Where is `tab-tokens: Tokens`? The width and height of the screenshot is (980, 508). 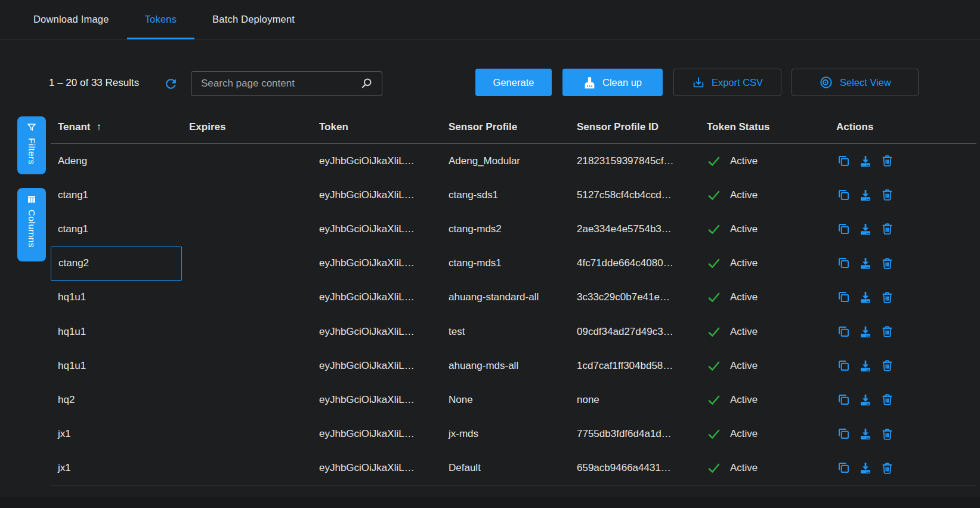 tab-tokens: Tokens is located at coordinates (161, 19).